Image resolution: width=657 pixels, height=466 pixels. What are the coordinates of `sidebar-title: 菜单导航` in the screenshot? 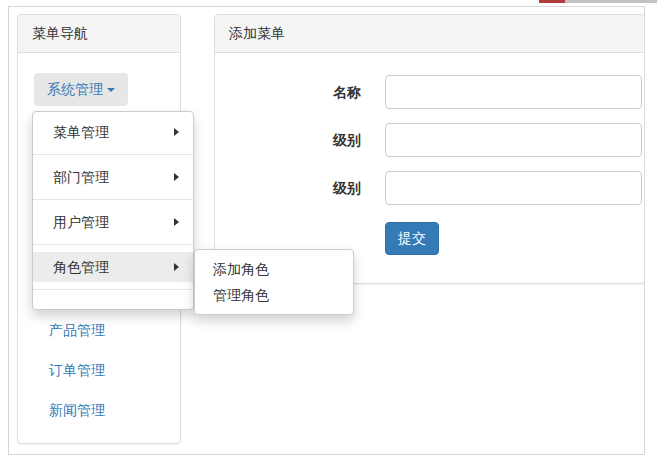 It's located at (99, 34).